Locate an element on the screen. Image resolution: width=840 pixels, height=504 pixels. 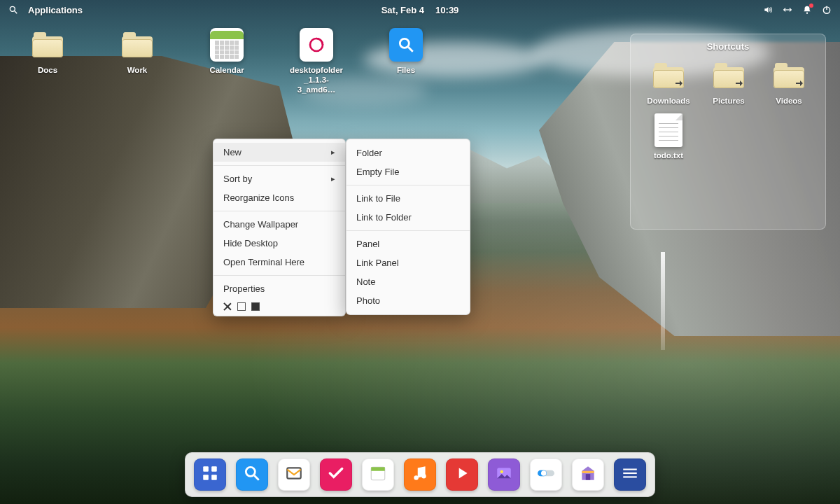
power-icon is located at coordinates (827, 10).